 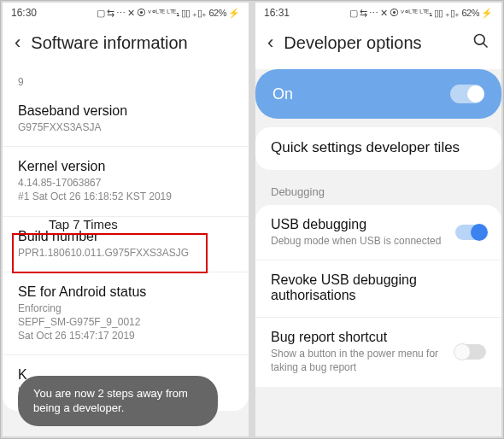 I want to click on page-title: Software information, so click(x=133, y=43).